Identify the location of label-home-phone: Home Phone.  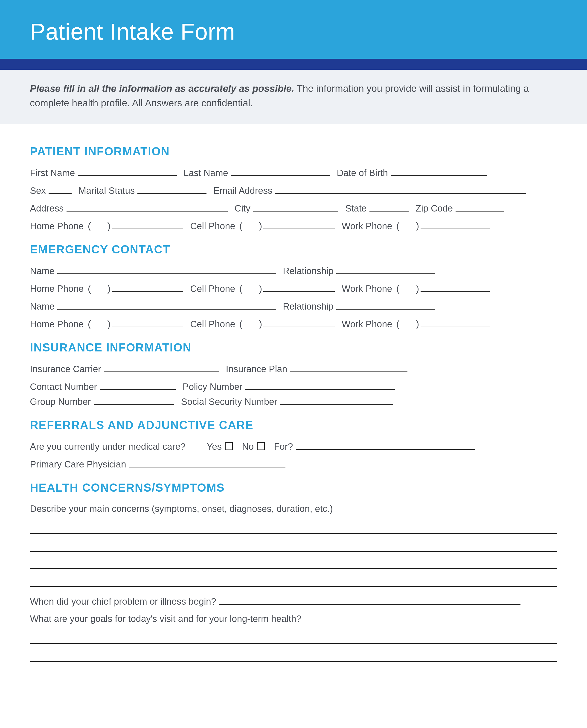
(57, 226).